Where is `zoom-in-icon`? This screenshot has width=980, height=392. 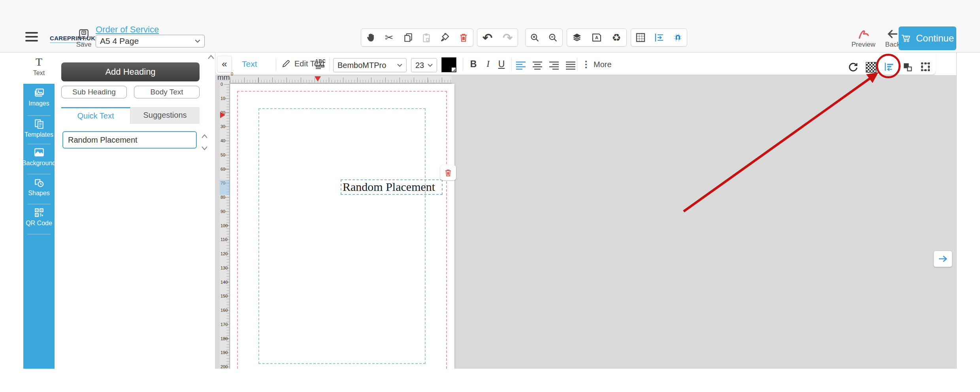 zoom-in-icon is located at coordinates (535, 38).